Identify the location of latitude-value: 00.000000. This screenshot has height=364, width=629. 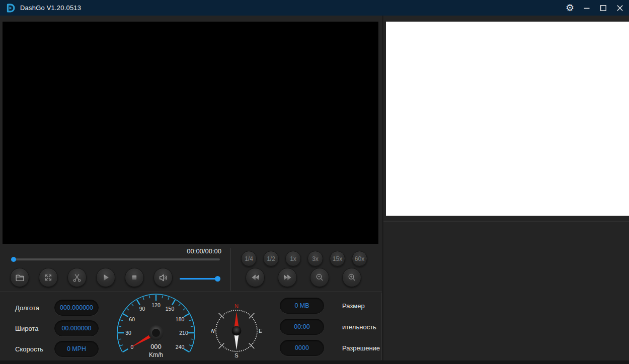
(76, 328).